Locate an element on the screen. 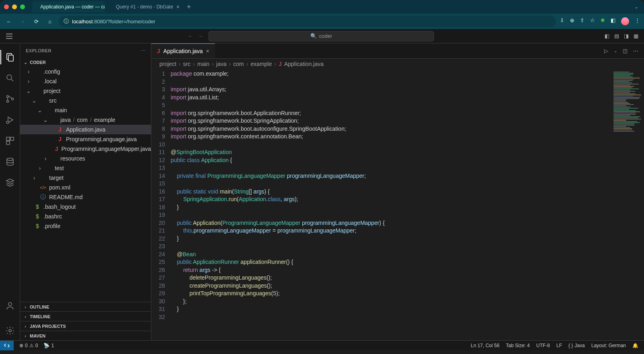 The height and width of the screenshot is (354, 644). breadcrumb-segment: project is located at coordinates (168, 64).